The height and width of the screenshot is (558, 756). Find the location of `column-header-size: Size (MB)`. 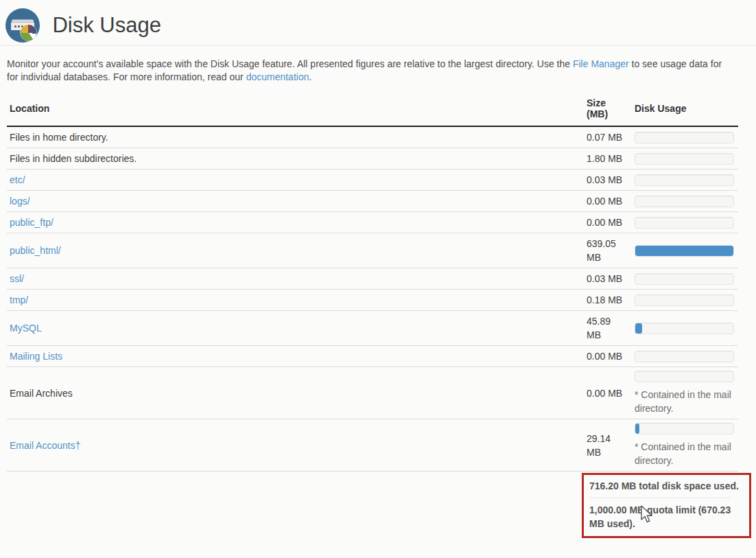

column-header-size: Size (MB) is located at coordinates (606, 108).